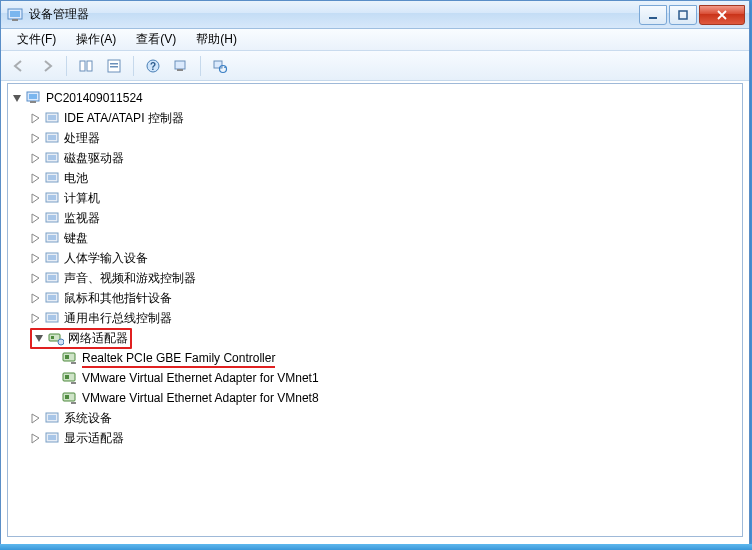 This screenshot has width=752, height=550. I want to click on tree-item: 磁盘驱动器, so click(386, 158).